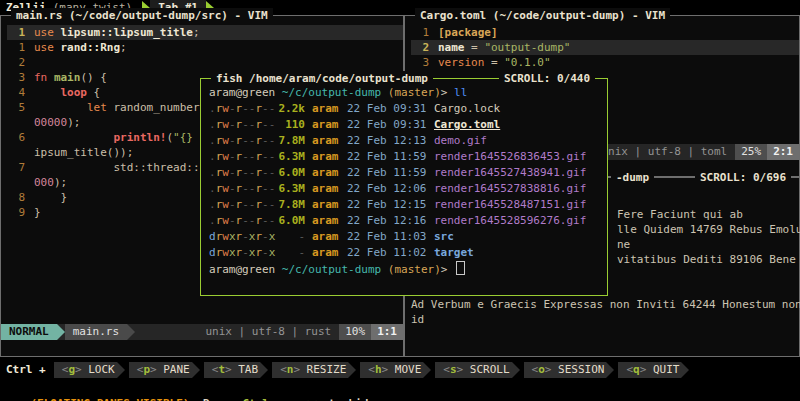 The width and height of the screenshot is (800, 401). Describe the element at coordinates (408, 253) in the screenshot. I see `file-row: drwxr-xr-x-aram22 Feb 11:02target` at that location.